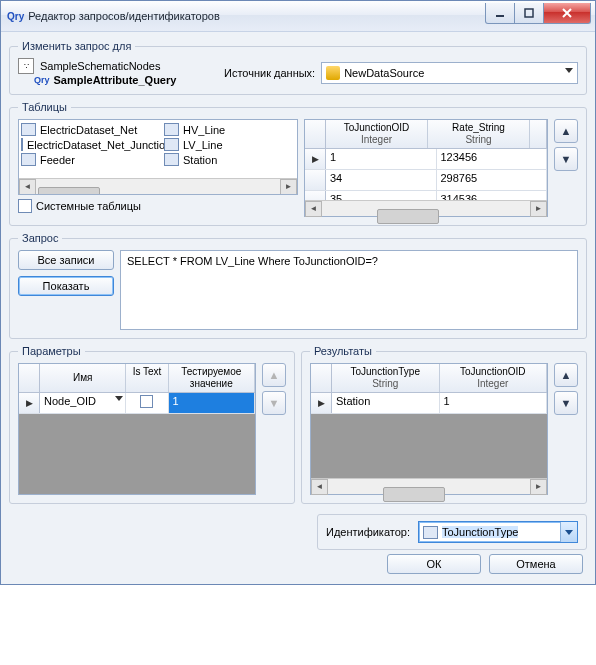  What do you see at coordinates (376, 140) in the screenshot?
I see `col-type: Integer` at bounding box center [376, 140].